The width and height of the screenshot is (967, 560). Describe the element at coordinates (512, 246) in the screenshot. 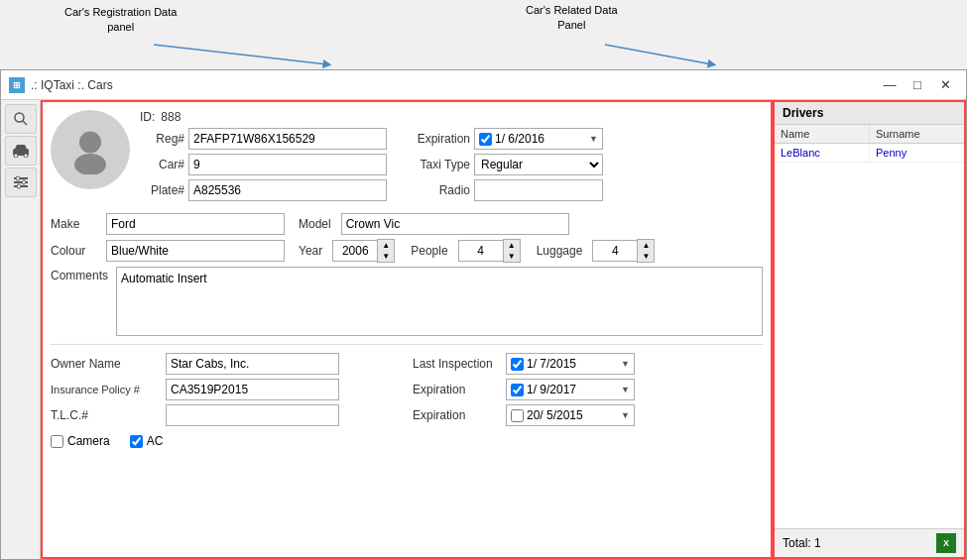

I see `people-up-button: ▲` at that location.